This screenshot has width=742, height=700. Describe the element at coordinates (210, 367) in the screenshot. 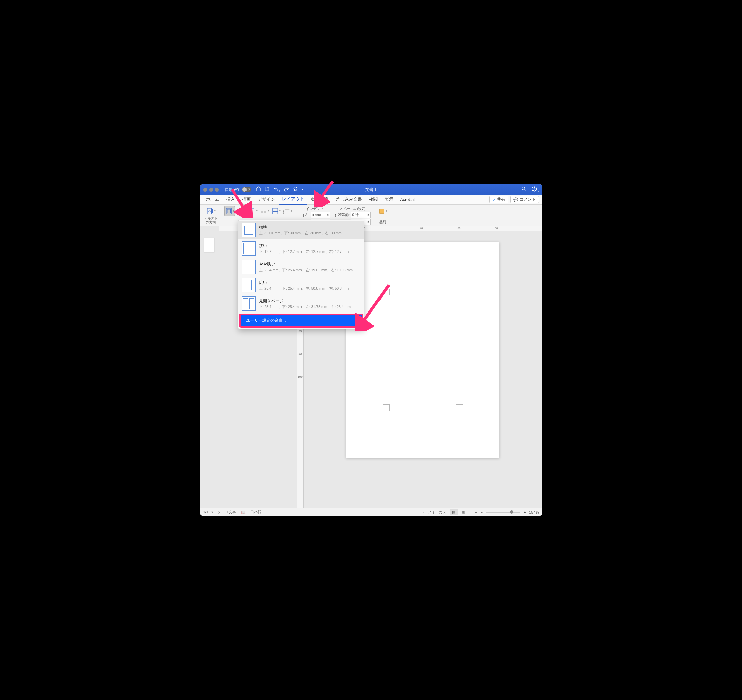

I see `navigation-pane` at that location.